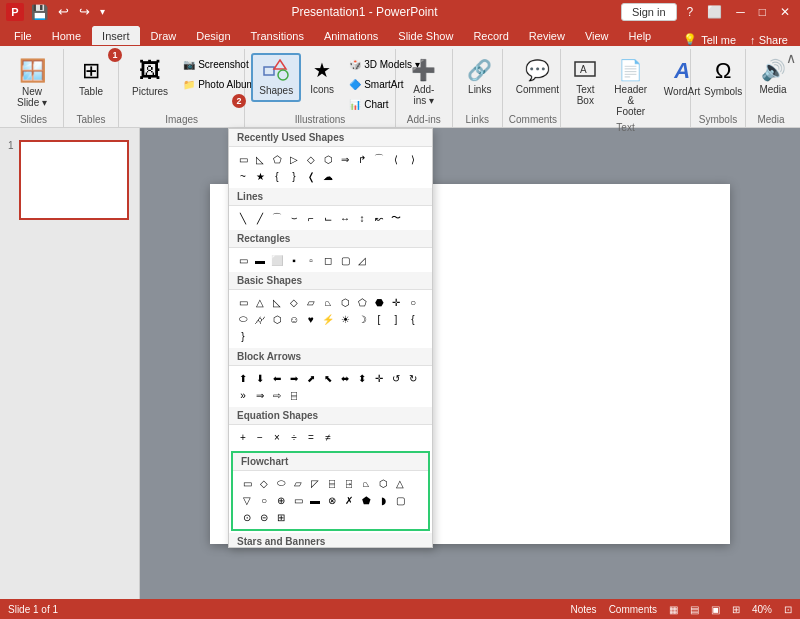  Describe the element at coordinates (379, 218) in the screenshot. I see `line-curved-arrow: ↜` at that location.